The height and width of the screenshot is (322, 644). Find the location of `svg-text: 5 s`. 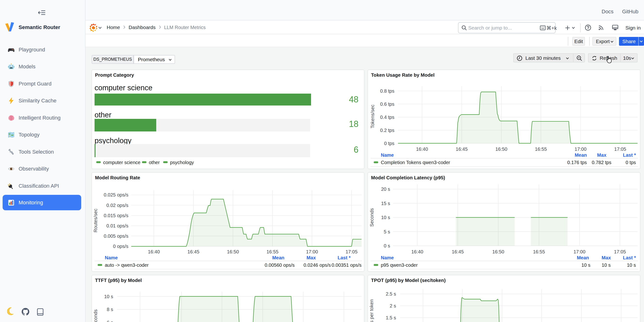

svg-text: 5 s is located at coordinates (387, 232).